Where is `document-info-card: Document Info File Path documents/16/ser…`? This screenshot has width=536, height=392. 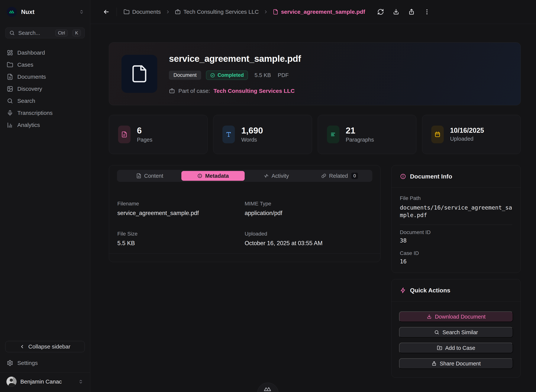
document-info-card: Document Info File Path documents/16/ser… is located at coordinates (456, 219).